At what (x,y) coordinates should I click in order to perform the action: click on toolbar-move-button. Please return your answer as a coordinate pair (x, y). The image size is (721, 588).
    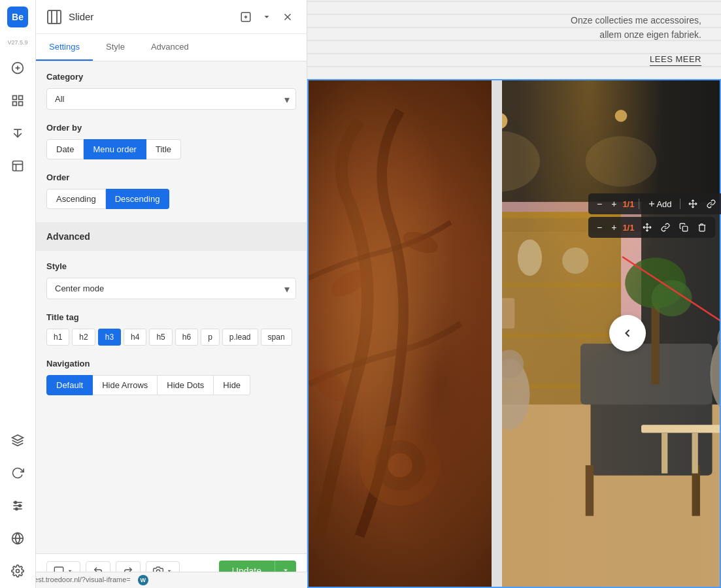
    Looking at the image, I should click on (693, 204).